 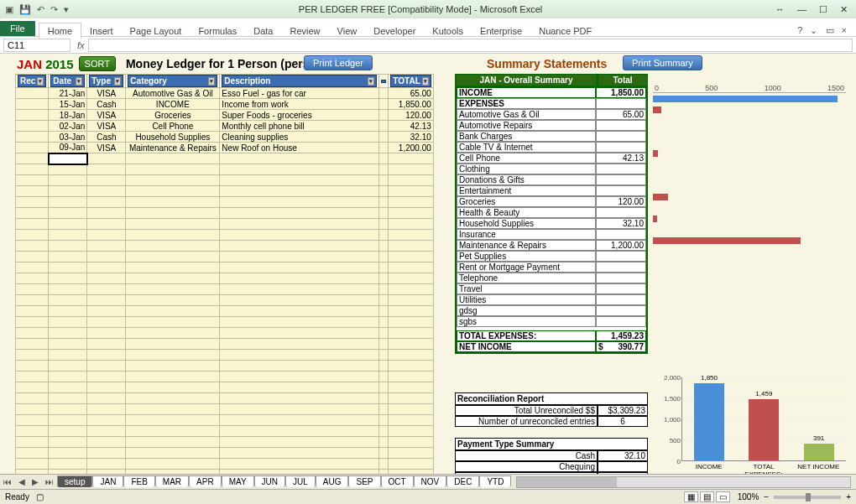 What do you see at coordinates (766, 496) in the screenshot?
I see `zoom-out-icon: −` at bounding box center [766, 496].